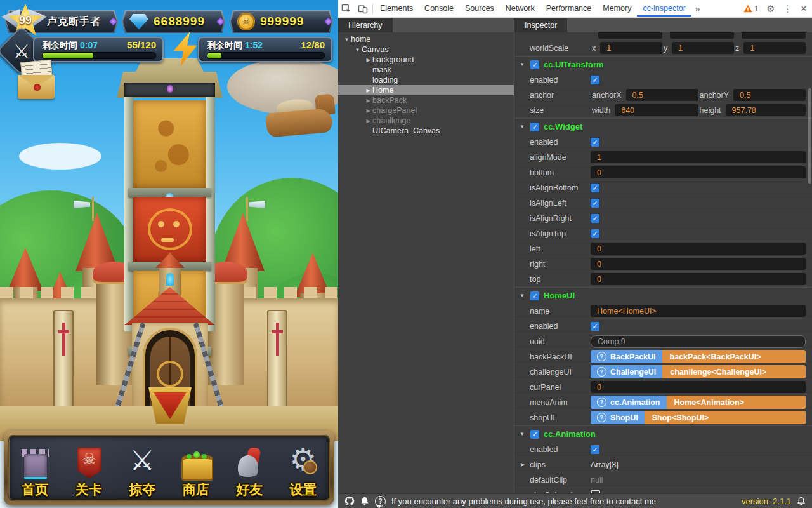 This screenshot has height=508, width=812. What do you see at coordinates (303, 468) in the screenshot?
I see `menu-item-gear: 设置` at bounding box center [303, 468].